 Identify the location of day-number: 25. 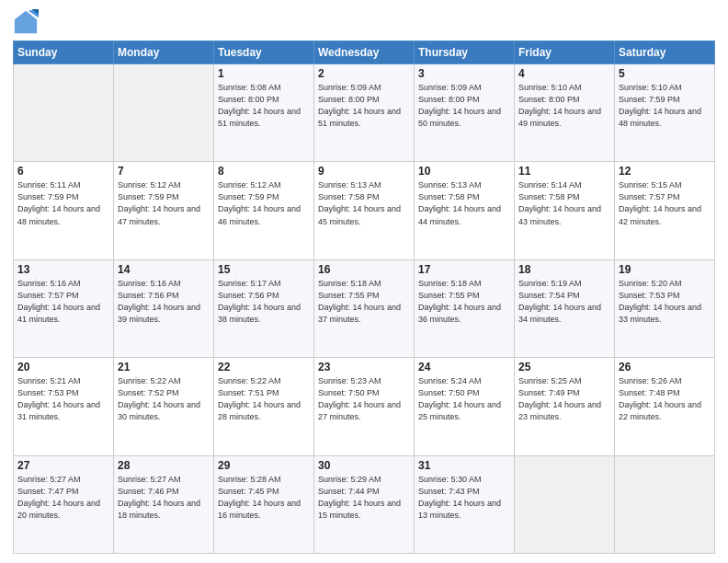
(564, 367).